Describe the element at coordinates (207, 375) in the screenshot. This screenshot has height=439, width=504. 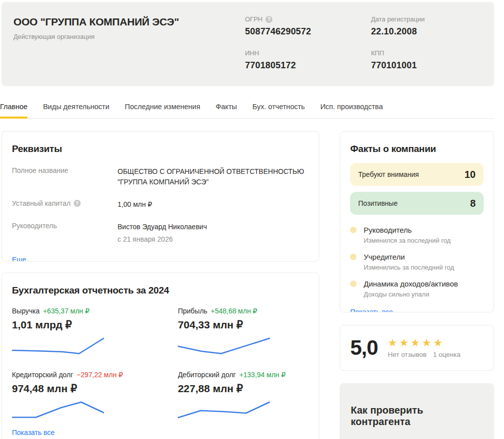
I see `metric-name: Дебиторский долг` at that location.